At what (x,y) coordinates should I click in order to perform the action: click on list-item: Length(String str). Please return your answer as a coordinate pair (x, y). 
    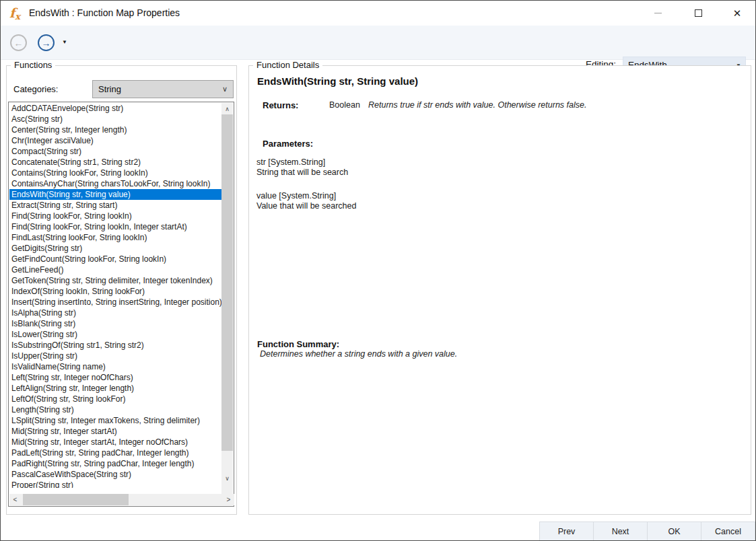
    Looking at the image, I should click on (116, 410).